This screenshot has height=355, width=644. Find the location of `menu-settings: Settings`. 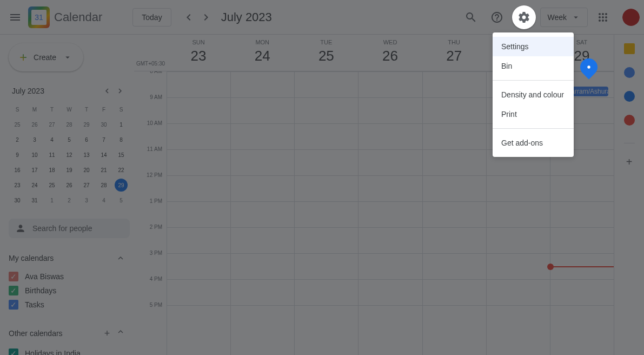

menu-settings: Settings is located at coordinates (533, 47).